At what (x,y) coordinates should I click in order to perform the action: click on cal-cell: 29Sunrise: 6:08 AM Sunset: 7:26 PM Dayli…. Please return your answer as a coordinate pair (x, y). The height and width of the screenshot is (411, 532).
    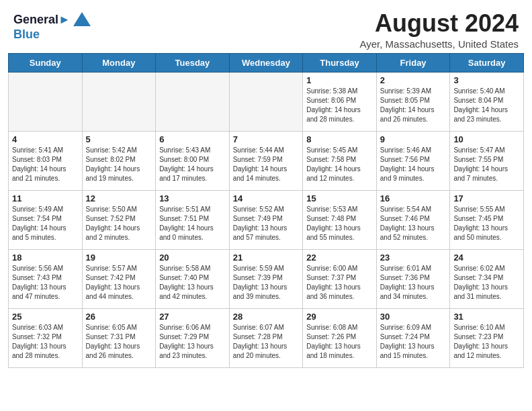
    Looking at the image, I should click on (340, 338).